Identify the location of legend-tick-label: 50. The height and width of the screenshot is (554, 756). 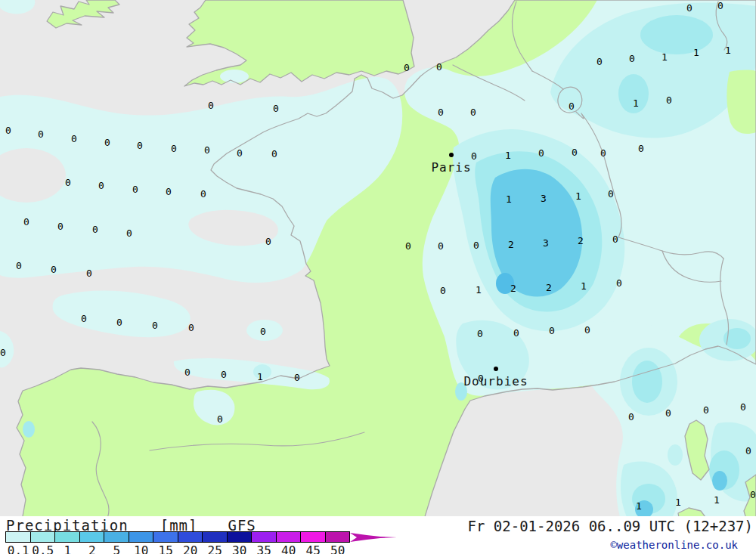
(339, 549).